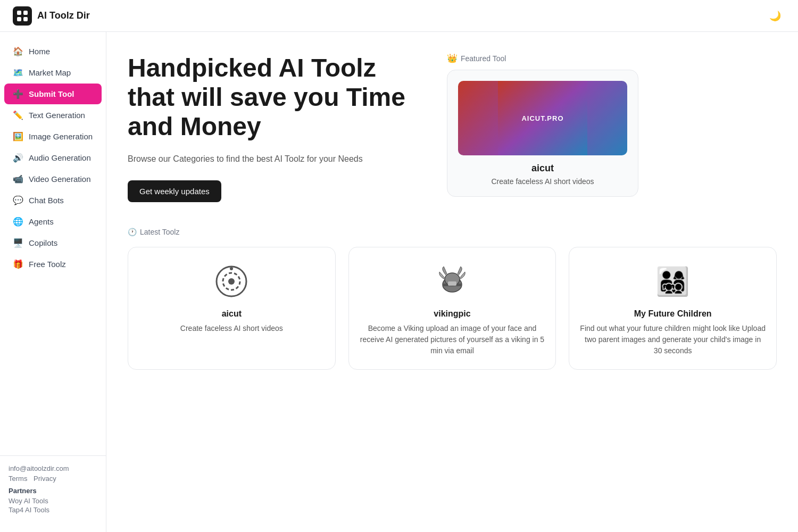  I want to click on map-icon: 🗺️, so click(18, 72).